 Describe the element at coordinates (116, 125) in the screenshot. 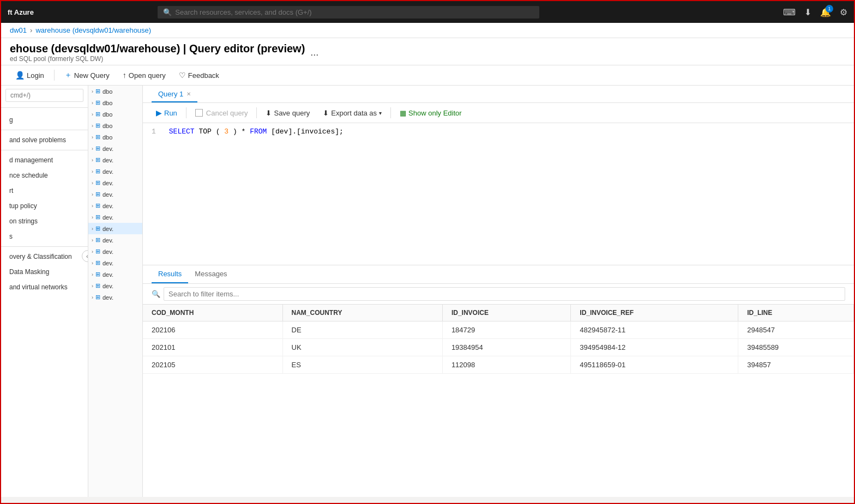

I see `tree-item-3: › ⊞ dbo` at that location.